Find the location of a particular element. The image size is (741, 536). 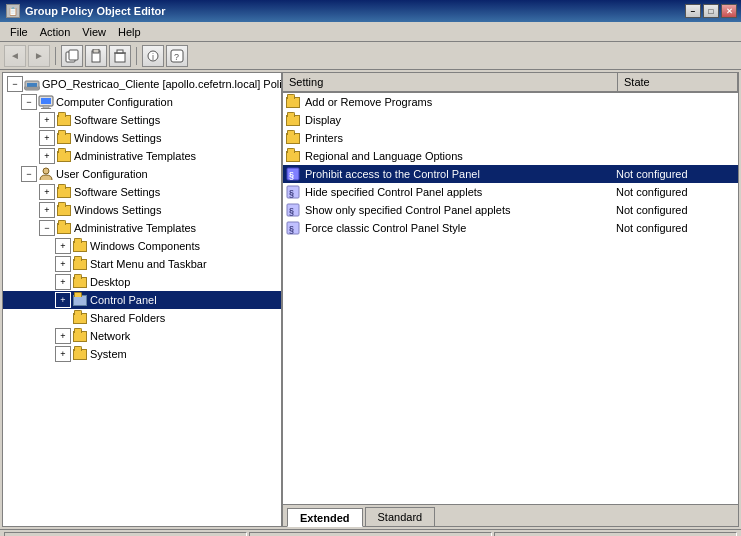

force-classic-name: Force classic Control Panel Style is located at coordinates (460, 228).